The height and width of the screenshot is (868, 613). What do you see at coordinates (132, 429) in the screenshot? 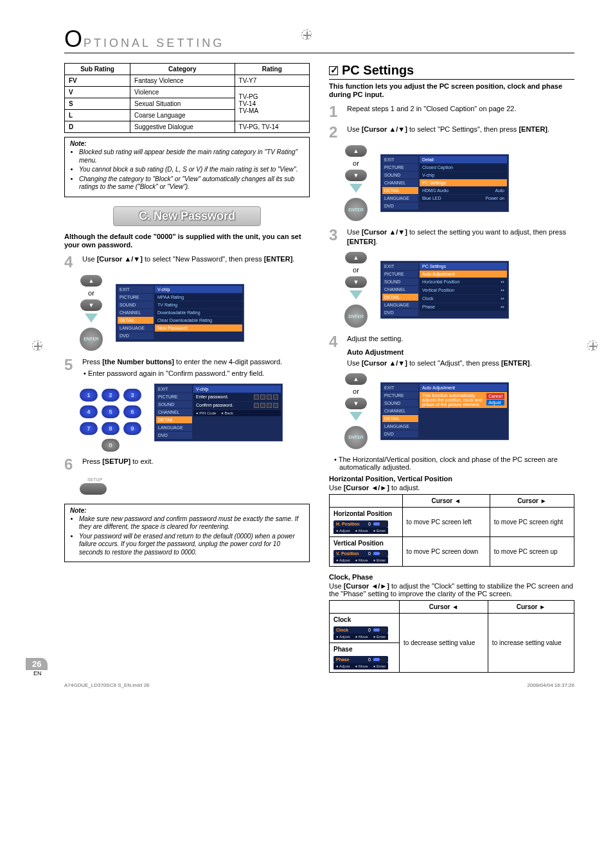
I see `num-9-icon: 9` at bounding box center [132, 429].